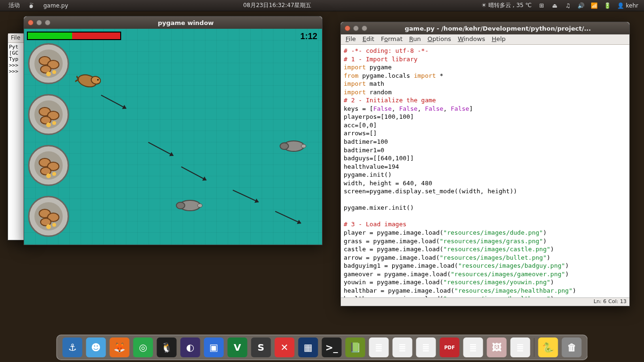  I want to click on eject-icon: ⏏, so click(555, 6).